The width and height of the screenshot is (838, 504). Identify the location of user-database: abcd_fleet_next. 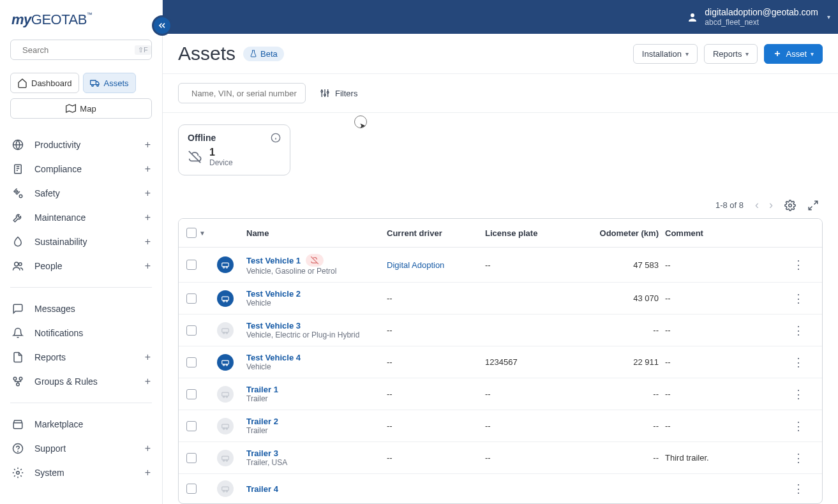
(761, 23).